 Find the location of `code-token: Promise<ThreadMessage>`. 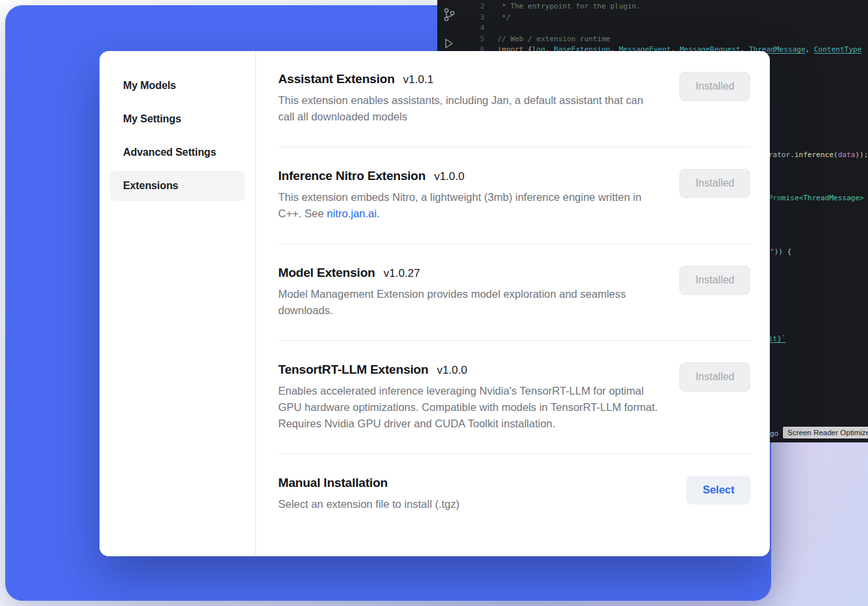

code-token: Promise<ThreadMessage> is located at coordinates (816, 198).